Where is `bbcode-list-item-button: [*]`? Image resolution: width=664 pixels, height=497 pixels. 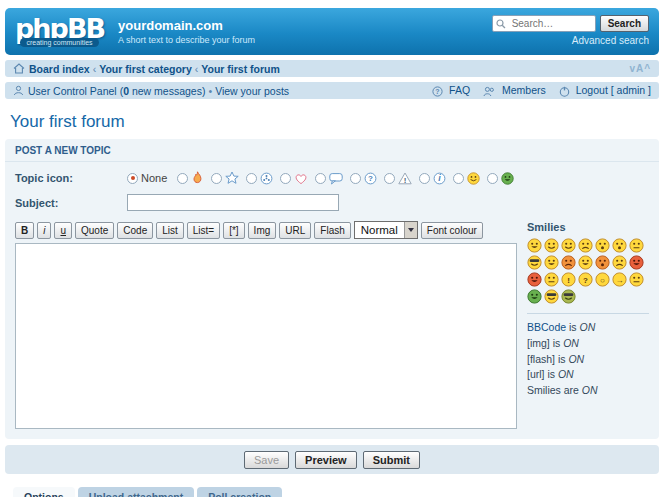 bbcode-list-item-button: [*] is located at coordinates (234, 230).